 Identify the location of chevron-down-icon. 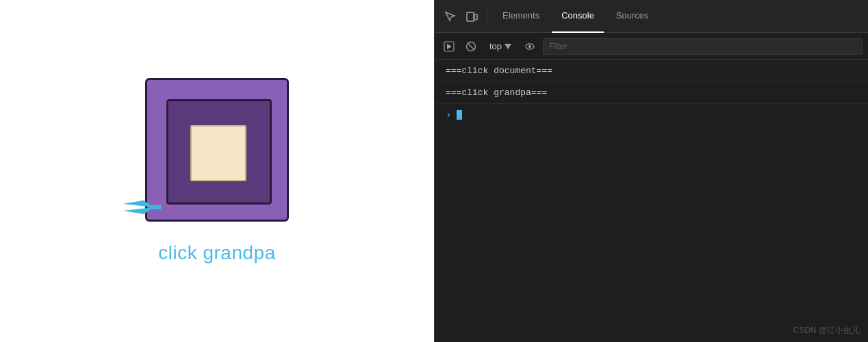
(508, 47).